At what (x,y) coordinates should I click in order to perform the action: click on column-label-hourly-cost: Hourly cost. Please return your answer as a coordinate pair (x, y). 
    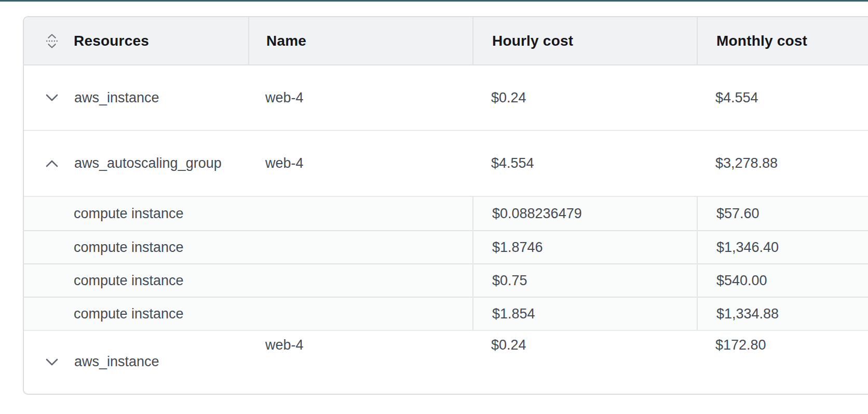
    Looking at the image, I should click on (533, 41).